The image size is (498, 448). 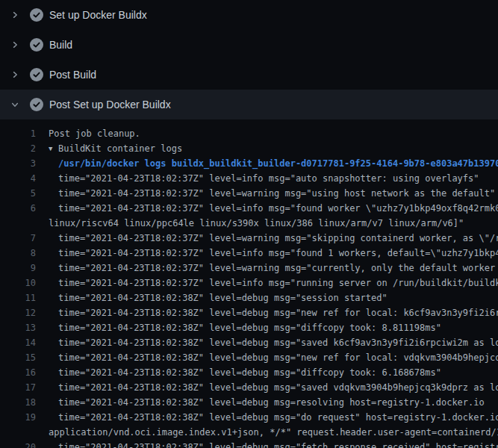 What do you see at coordinates (73, 75) in the screenshot?
I see `step-label: Post Build` at bounding box center [73, 75].